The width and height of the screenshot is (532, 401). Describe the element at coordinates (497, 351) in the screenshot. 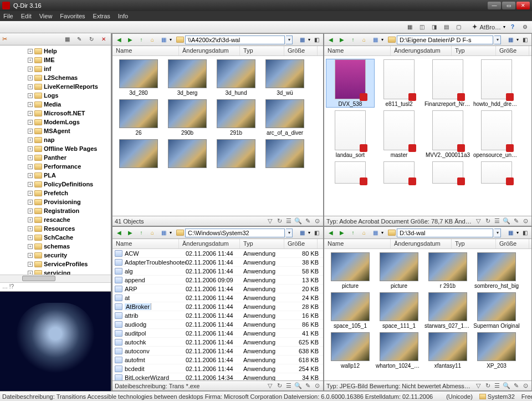

I see `thumbnail-item: XP_203` at that location.